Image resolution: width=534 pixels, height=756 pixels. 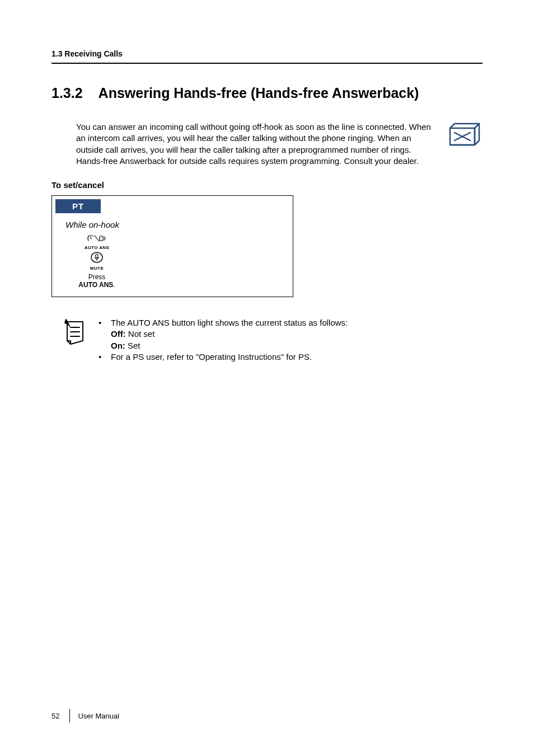 What do you see at coordinates (114, 285) in the screenshot?
I see `press-suffix: .` at bounding box center [114, 285].